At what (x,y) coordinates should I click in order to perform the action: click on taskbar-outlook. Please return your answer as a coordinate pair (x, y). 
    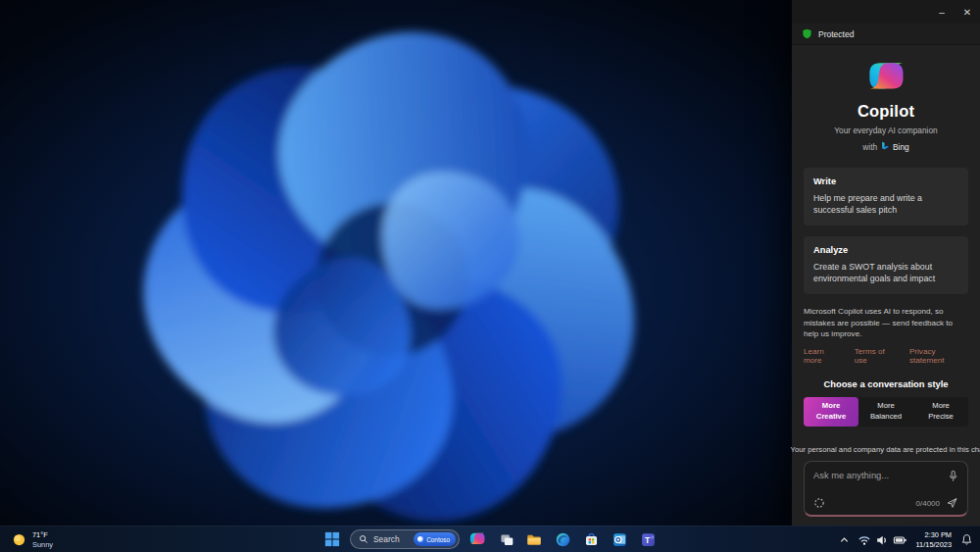
    Looking at the image, I should click on (619, 539).